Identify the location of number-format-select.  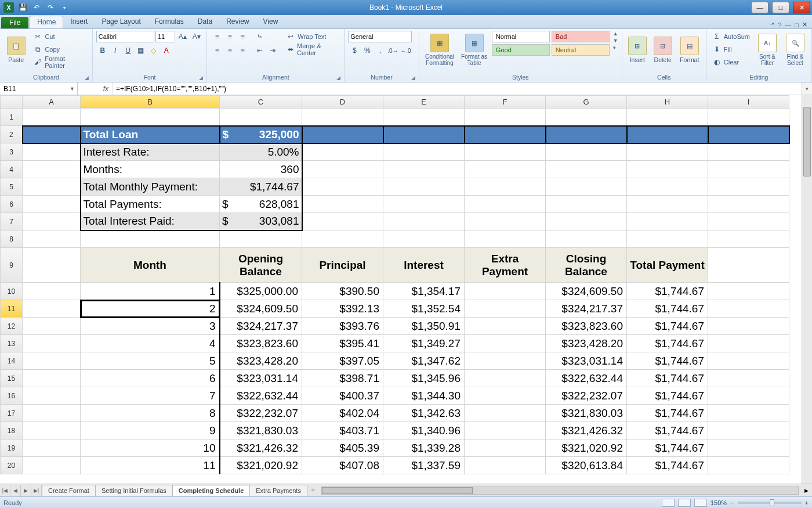
(380, 37).